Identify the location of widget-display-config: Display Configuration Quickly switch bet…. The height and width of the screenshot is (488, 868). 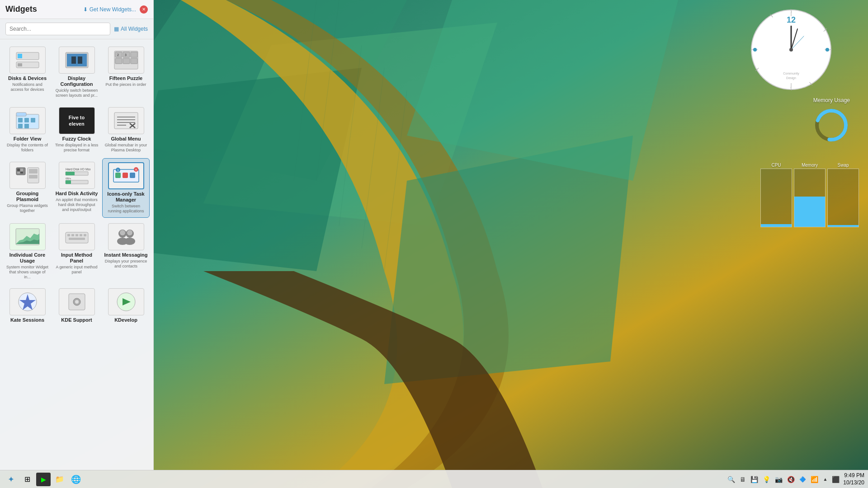
(77, 72).